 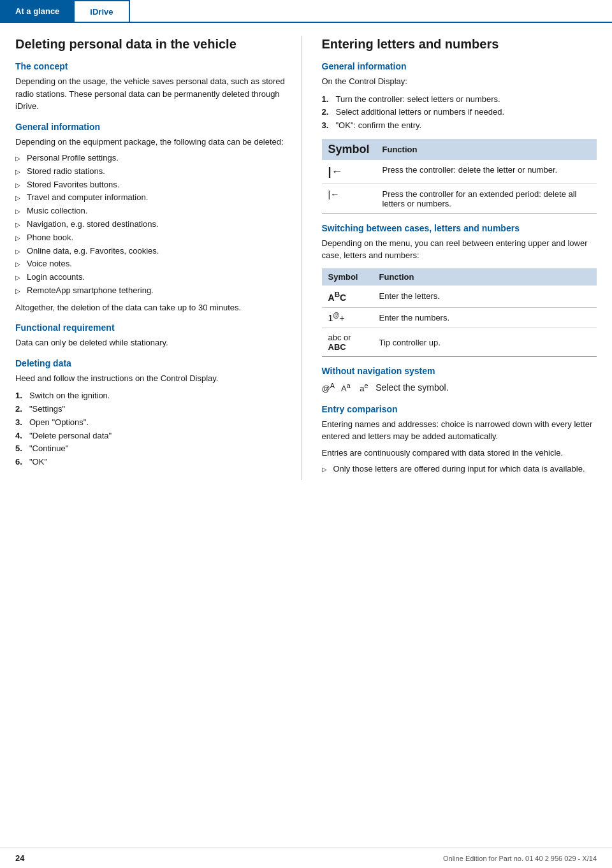 What do you see at coordinates (460, 317) in the screenshot?
I see `table-row: 1@+ Enter the numbers.` at bounding box center [460, 317].